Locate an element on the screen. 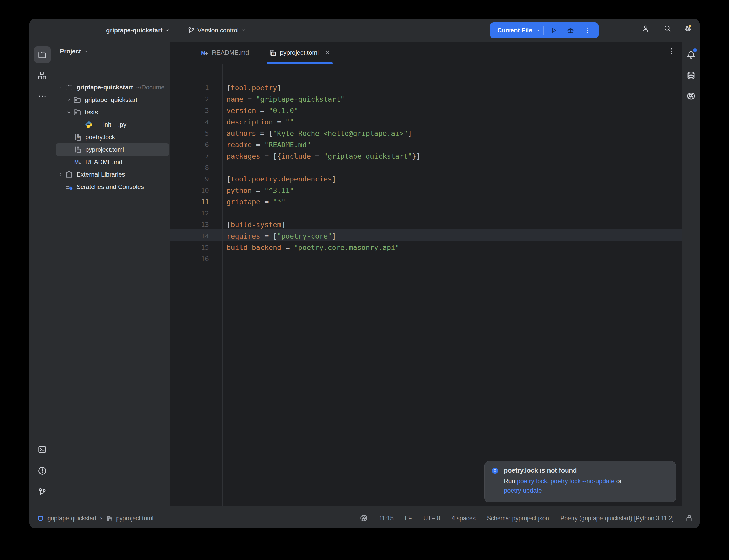 The height and width of the screenshot is (560, 729). project-folder-icon is located at coordinates (42, 55).